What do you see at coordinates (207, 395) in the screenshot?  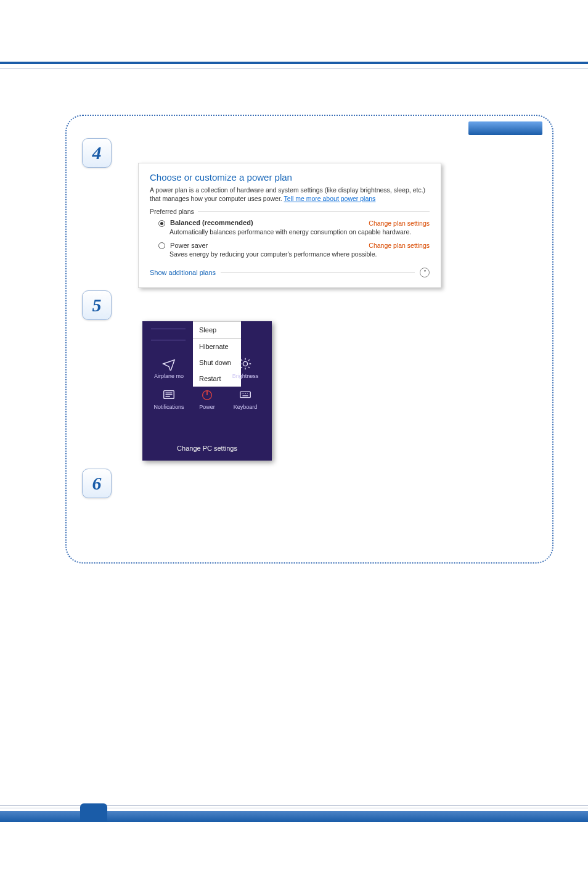 I see `power-icon` at bounding box center [207, 395].